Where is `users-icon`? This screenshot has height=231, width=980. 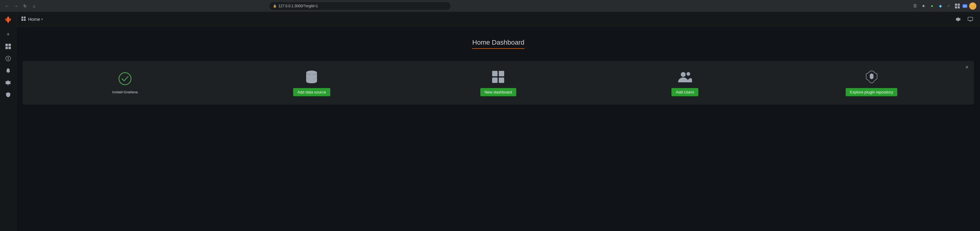
users-icon is located at coordinates (685, 77).